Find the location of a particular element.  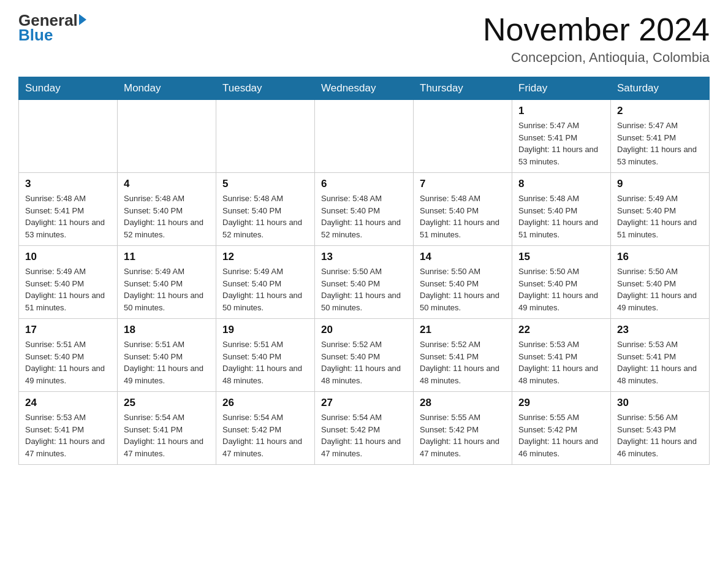

day-number: 7 is located at coordinates (463, 184).